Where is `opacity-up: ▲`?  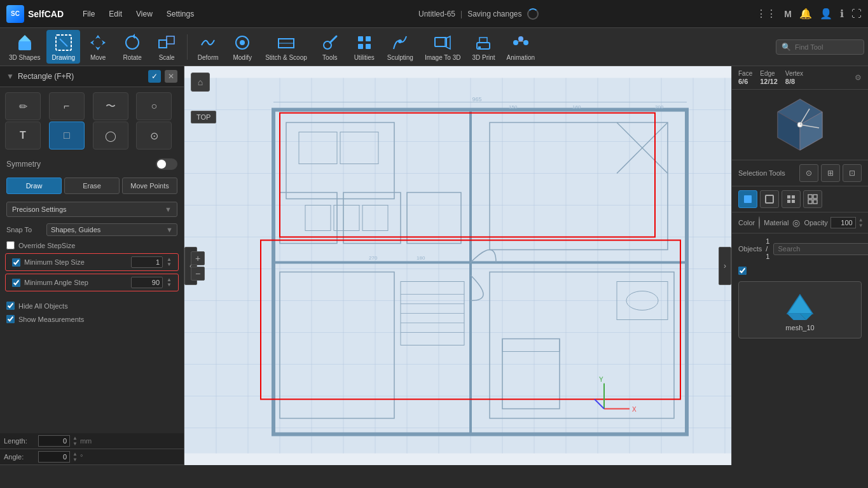
opacity-up: ▲ is located at coordinates (861, 220).